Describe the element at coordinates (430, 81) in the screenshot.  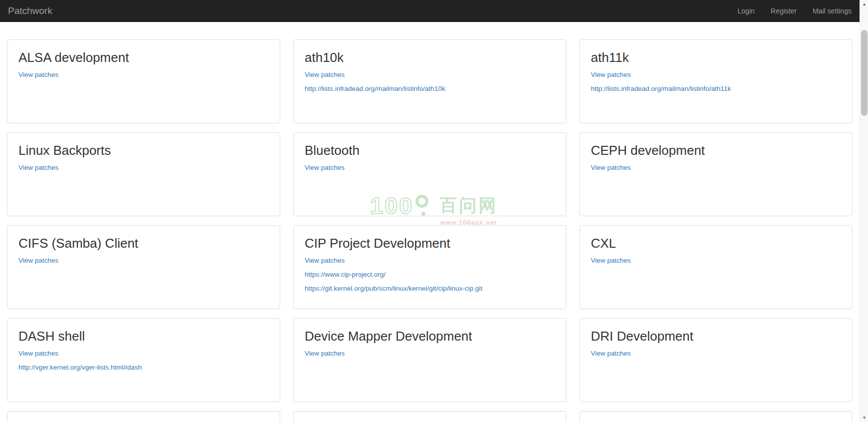
I see `project-card: ath10k View patches http://lists.infrade…` at that location.